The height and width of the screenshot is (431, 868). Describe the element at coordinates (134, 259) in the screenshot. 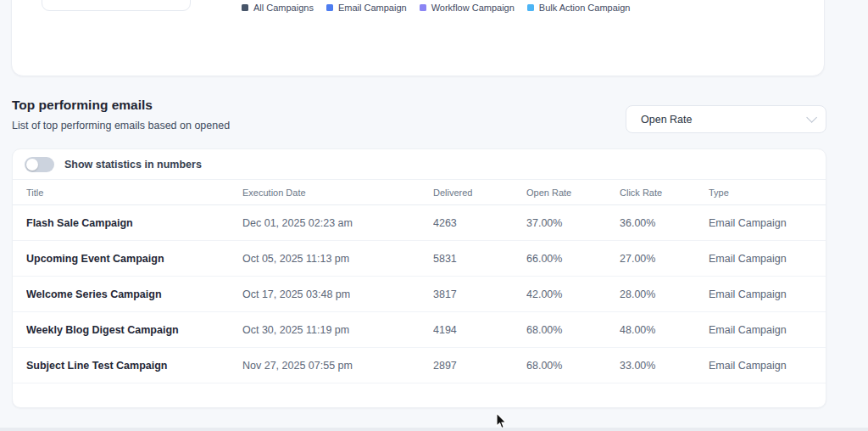

I see `cell-title: Upcoming Event Campaign` at that location.